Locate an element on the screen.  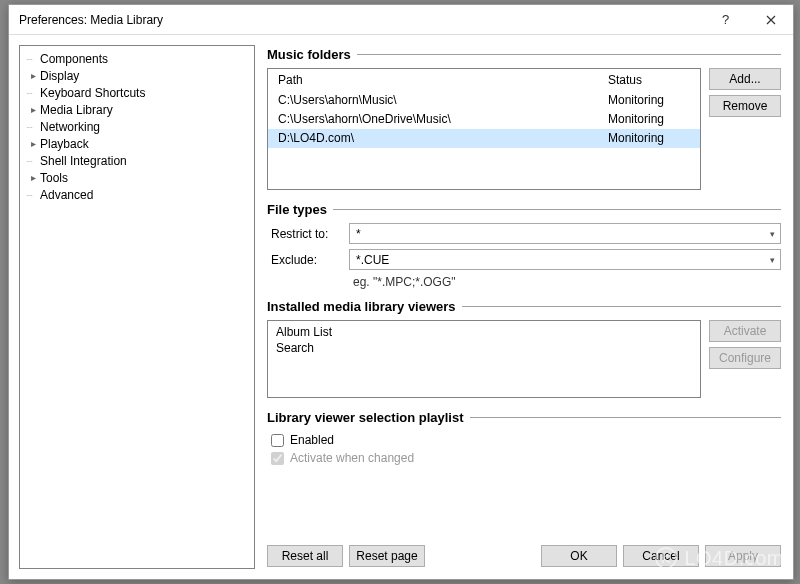
viewer-buttons: Activate Configure is located at coordinates (745, 359).